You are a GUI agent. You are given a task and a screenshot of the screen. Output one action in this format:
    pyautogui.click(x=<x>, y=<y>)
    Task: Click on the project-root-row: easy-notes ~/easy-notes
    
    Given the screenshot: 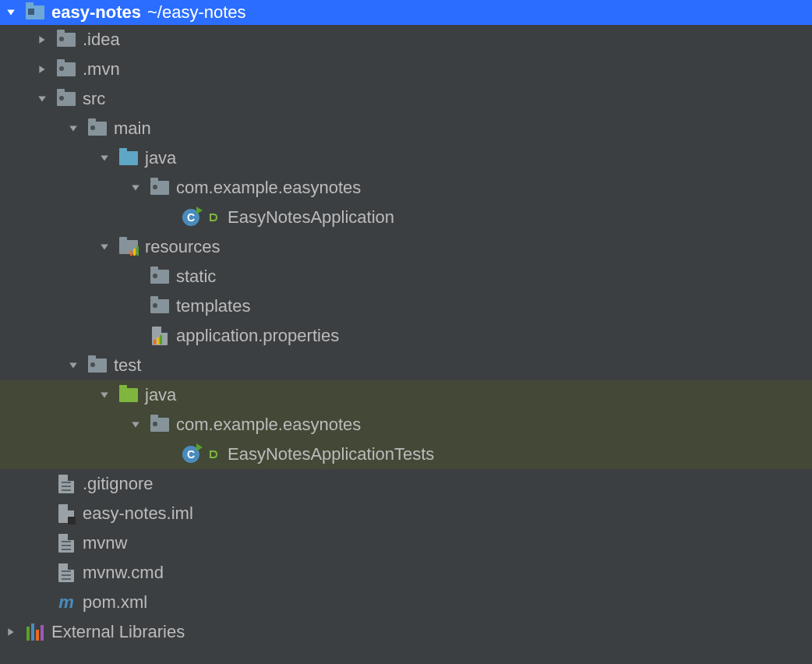 What is the action you would take?
    pyautogui.click(x=406, y=12)
    